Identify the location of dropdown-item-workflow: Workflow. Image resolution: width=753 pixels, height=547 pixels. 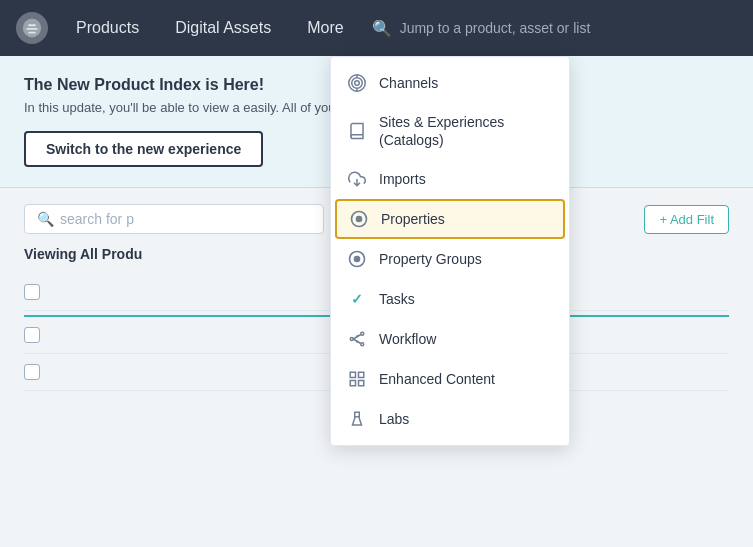
(450, 339).